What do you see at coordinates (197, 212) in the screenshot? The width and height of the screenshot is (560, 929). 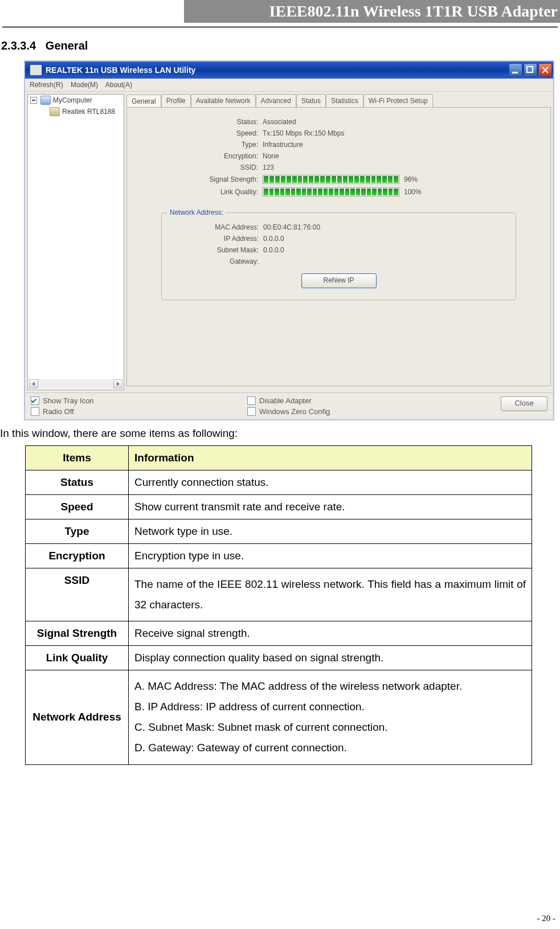 I see `groupbox-title: Network Address:` at bounding box center [197, 212].